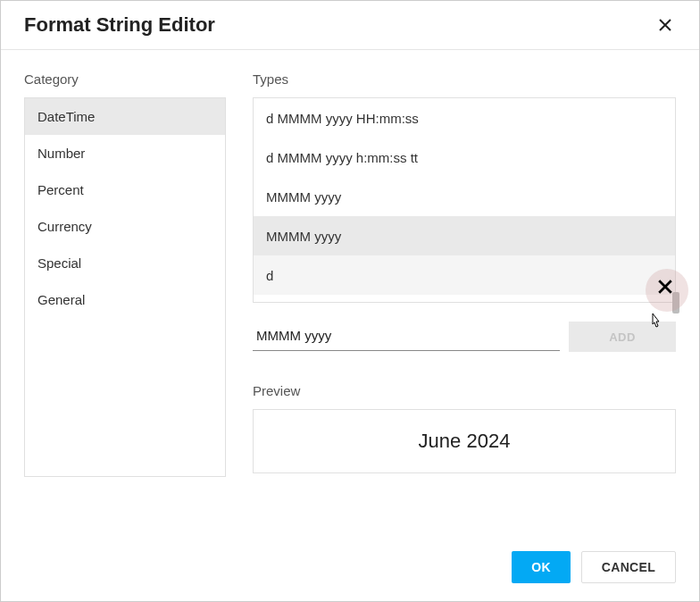 The image size is (700, 602). I want to click on dialog-header: Format String Editor, so click(350, 25).